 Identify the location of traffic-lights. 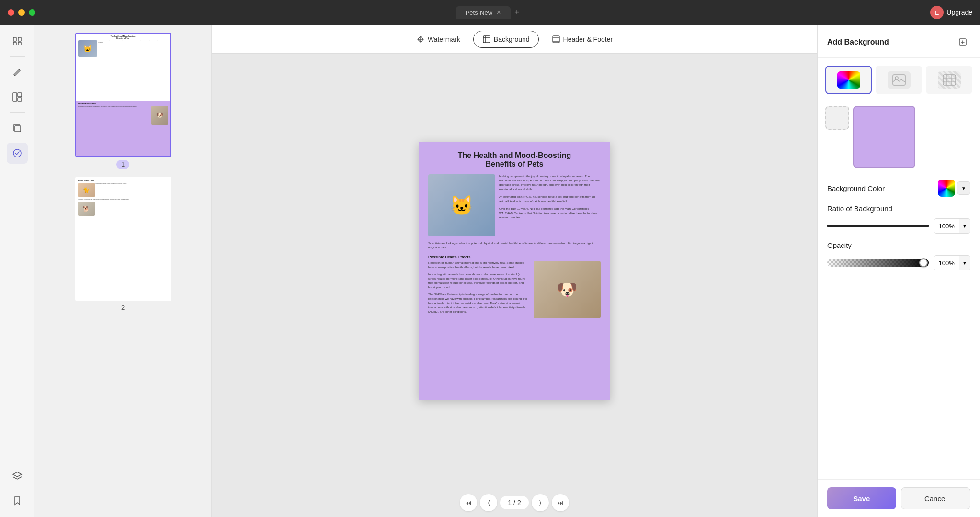
(22, 12).